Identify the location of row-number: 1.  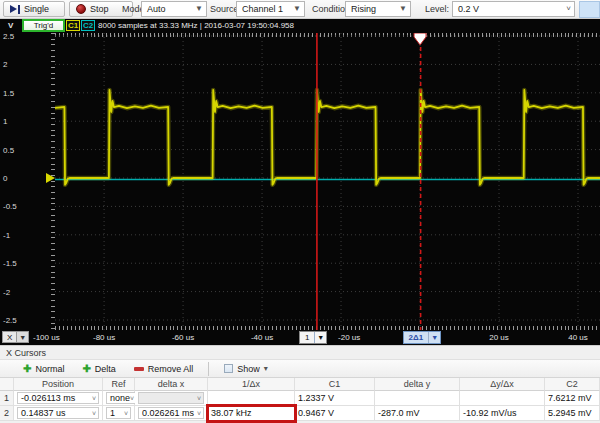
(7, 398).